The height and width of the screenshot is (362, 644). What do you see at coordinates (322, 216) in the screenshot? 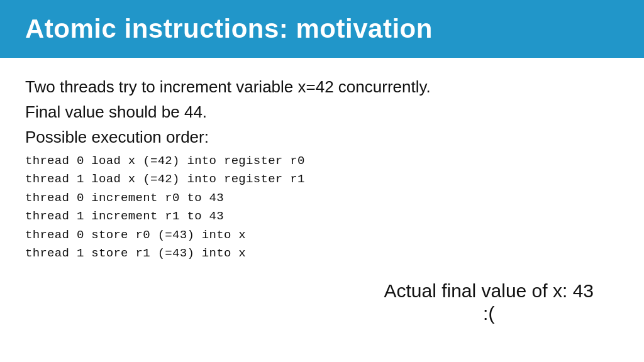
I see `code-line-4: thread 1 increment r1 to 43` at bounding box center [322, 216].